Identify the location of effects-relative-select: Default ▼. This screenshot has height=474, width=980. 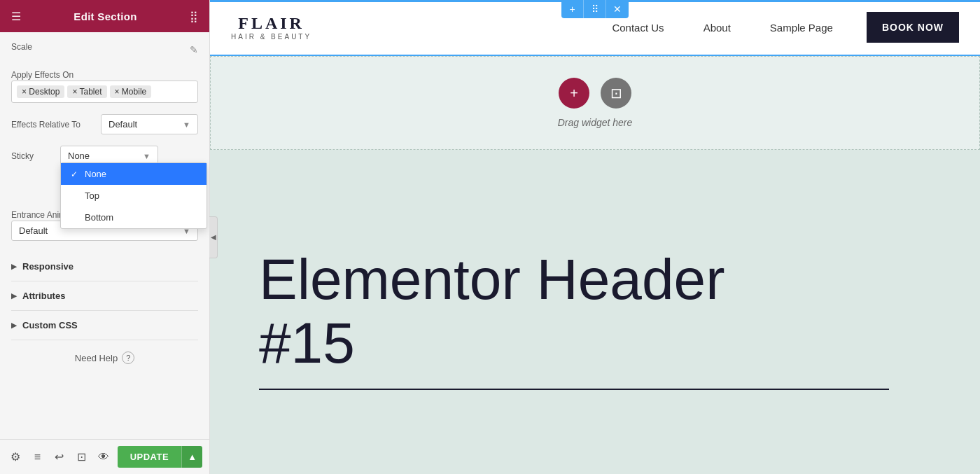
(150, 125).